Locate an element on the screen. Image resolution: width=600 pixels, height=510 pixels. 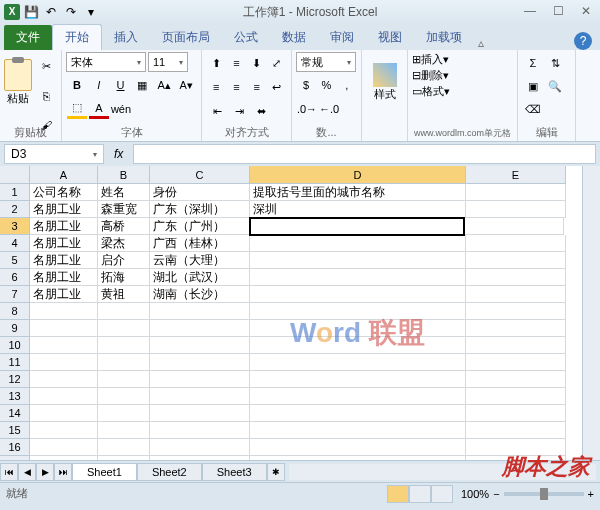
tab-insert: 插入 is located at coordinates (126, 38).